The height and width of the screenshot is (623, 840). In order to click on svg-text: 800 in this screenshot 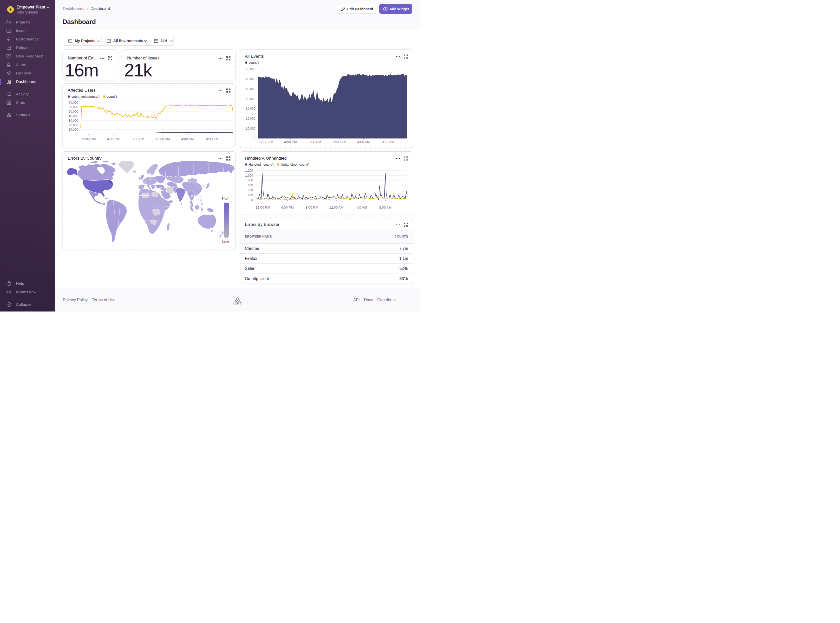, I will do `click(251, 180)`.